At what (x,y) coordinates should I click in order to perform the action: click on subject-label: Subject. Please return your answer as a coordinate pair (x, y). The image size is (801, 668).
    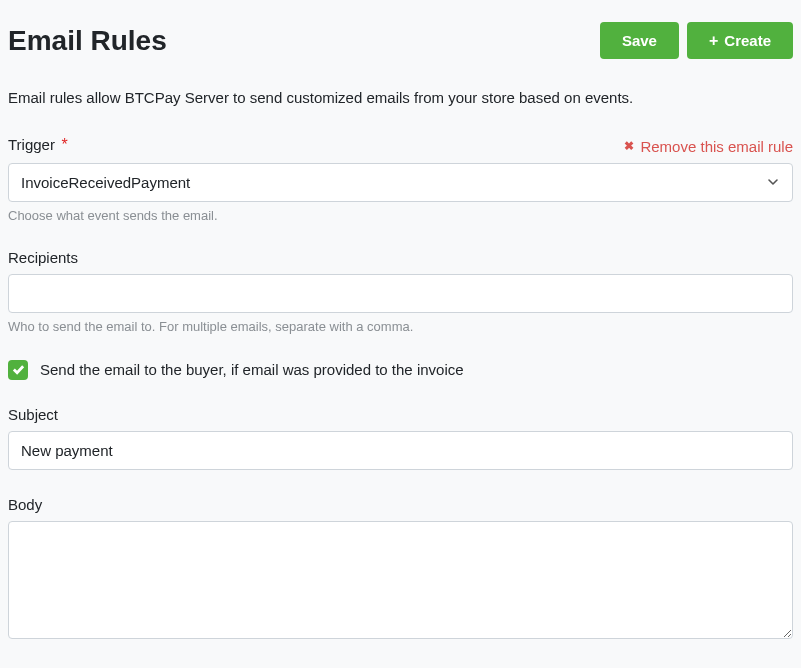
    Looking at the image, I should click on (400, 414).